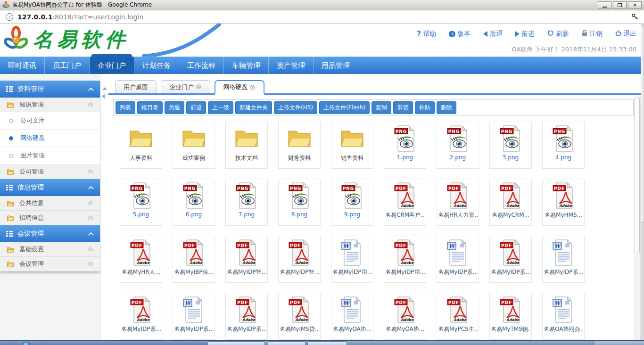 This screenshot has height=345, width=644. What do you see at coordinates (637, 219) in the screenshot?
I see `content-scrollbar` at bounding box center [637, 219].